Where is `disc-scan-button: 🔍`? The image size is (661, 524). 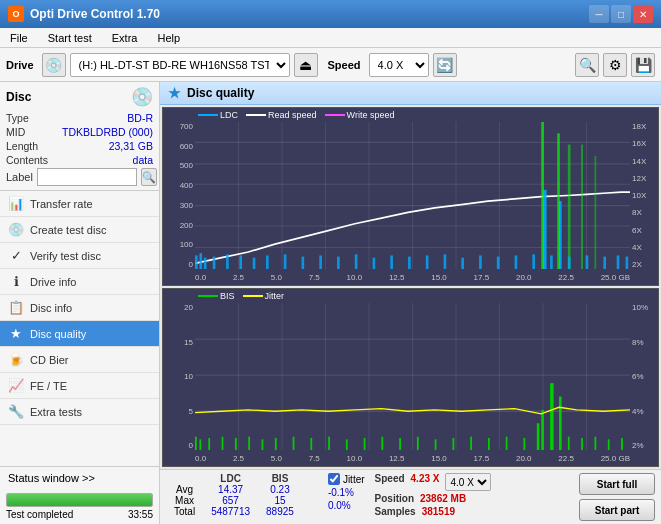
disc-scan-button: 🔍 is located at coordinates (587, 65).